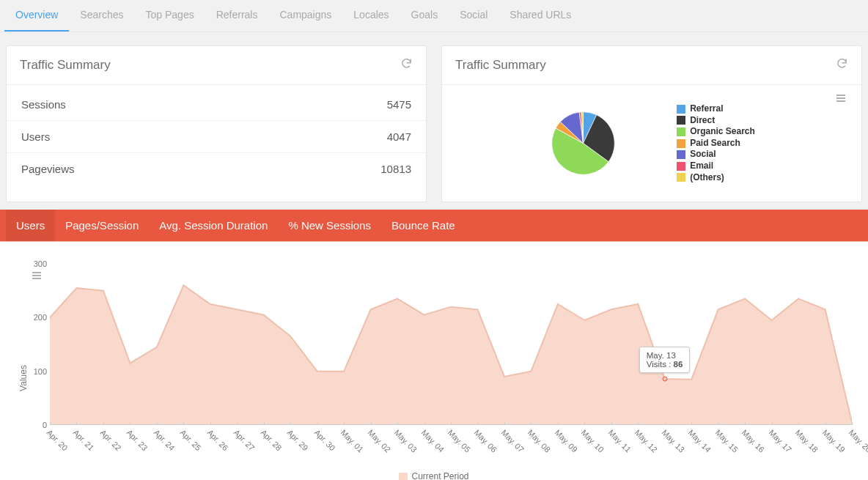 The width and height of the screenshot is (868, 480). What do you see at coordinates (433, 441) in the screenshot?
I see `chart-x-tick: May. 04` at bounding box center [433, 441].